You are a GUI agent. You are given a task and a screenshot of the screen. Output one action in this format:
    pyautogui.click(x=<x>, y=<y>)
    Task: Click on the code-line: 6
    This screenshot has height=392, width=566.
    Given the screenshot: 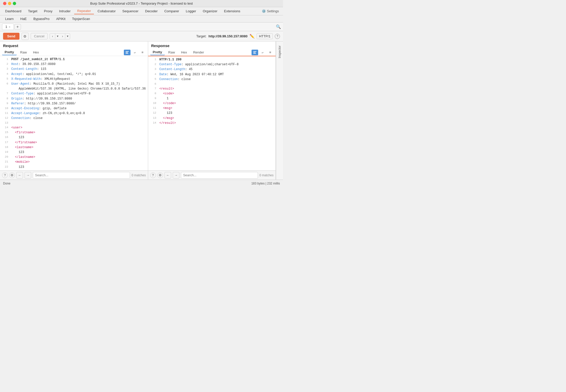 What is the action you would take?
    pyautogui.click(x=212, y=84)
    